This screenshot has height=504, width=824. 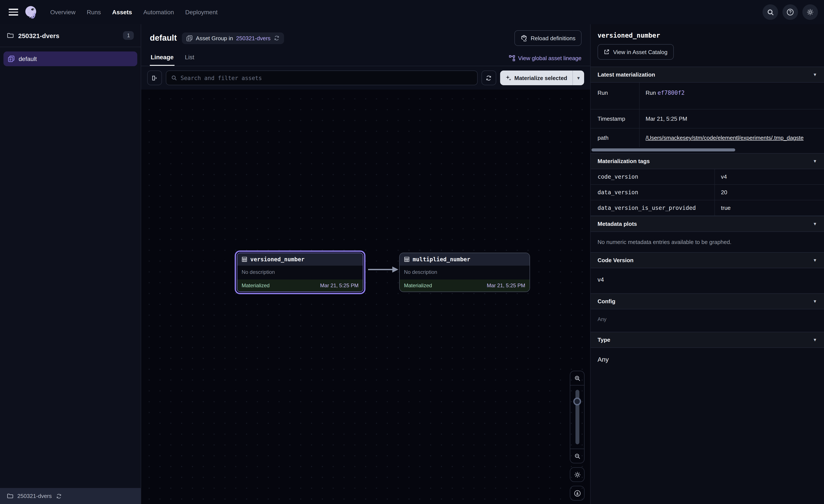 I want to click on view-global-label: View global asset lineage, so click(x=550, y=58).